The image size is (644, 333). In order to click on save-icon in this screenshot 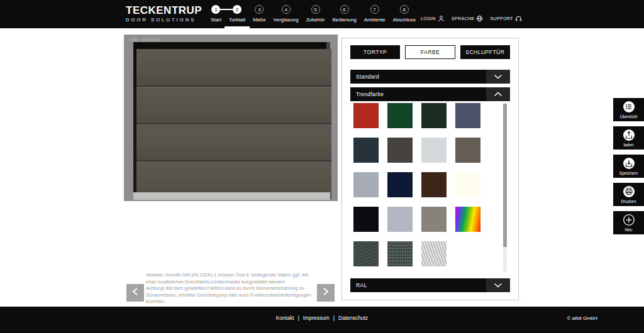, I will do `click(629, 163)`.